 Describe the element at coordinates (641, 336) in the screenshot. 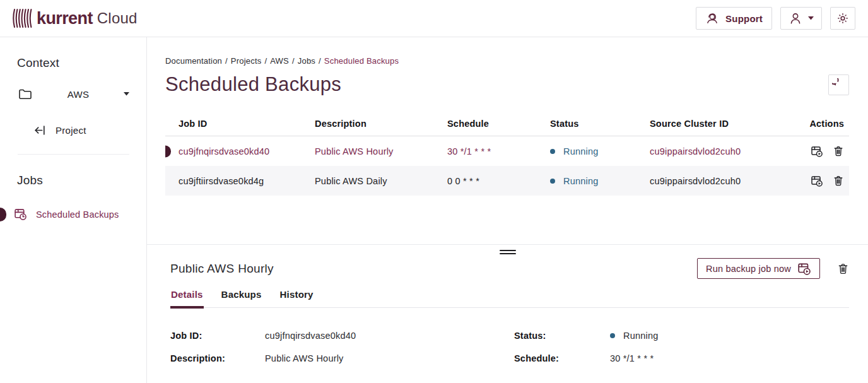

I see `status-text: Running` at that location.